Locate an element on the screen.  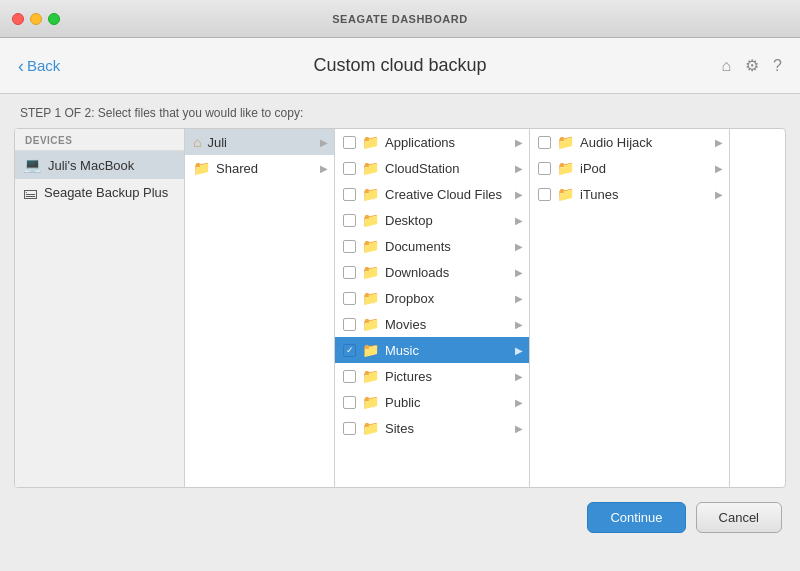
folder-item-applications: 📁 Applications ▶ is located at coordinates (432, 142).